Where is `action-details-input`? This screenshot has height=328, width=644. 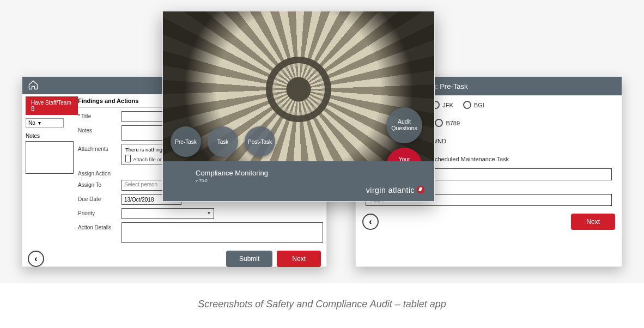
action-details-input is located at coordinates (222, 233).